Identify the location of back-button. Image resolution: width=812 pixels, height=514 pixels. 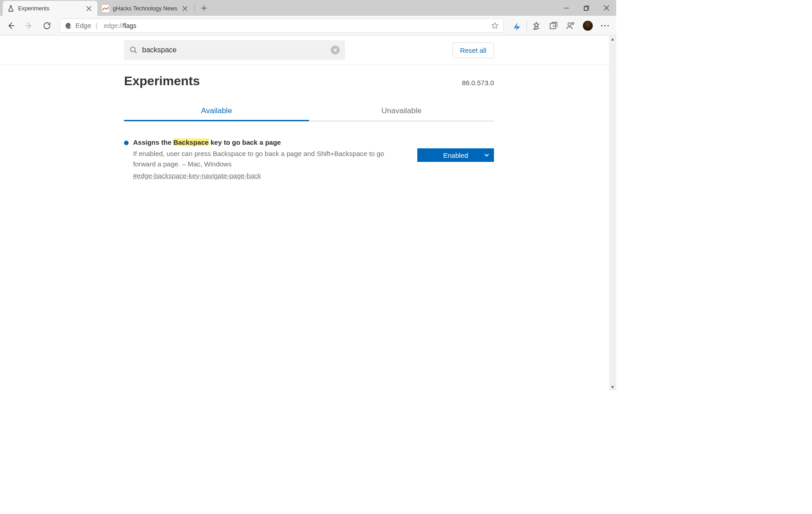
(11, 26).